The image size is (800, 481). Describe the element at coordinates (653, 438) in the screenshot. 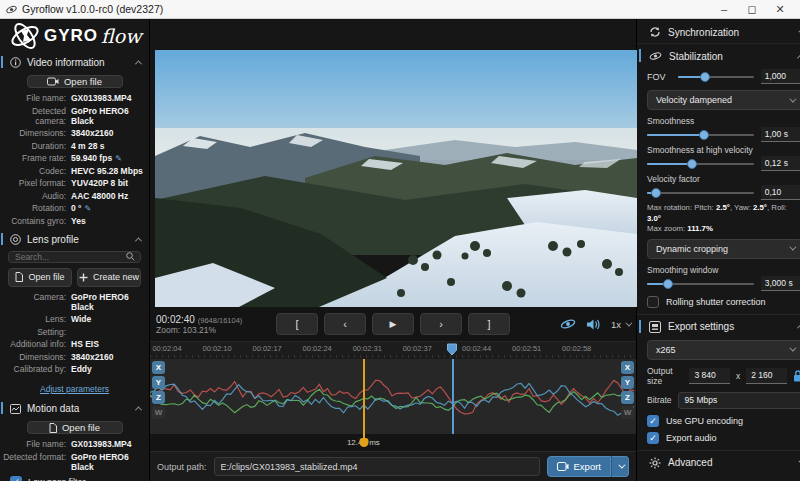

I see `export-audio-checkbox: ✓` at that location.